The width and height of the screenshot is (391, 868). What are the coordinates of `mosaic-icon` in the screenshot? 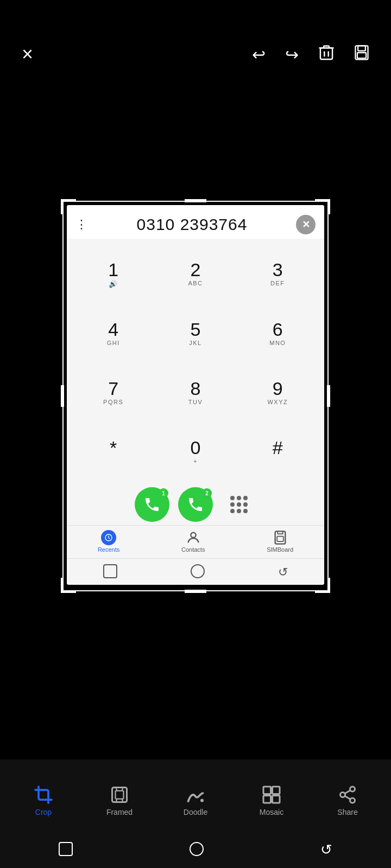 It's located at (272, 795).